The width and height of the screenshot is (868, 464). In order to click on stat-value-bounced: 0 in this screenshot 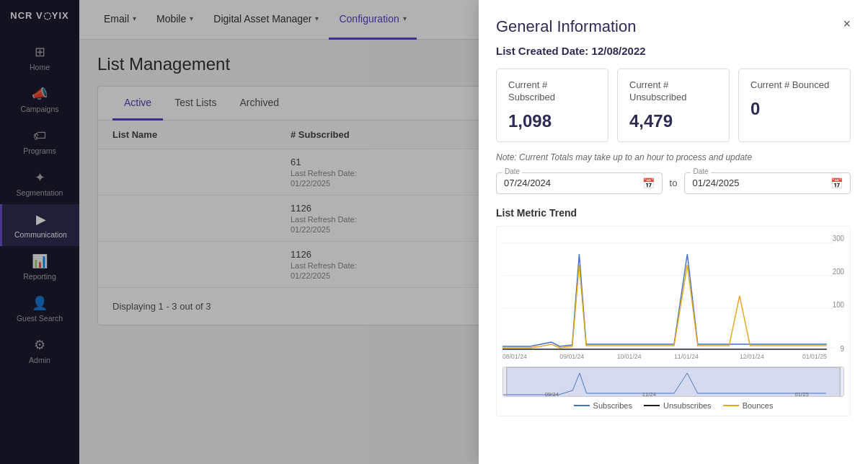, I will do `click(794, 109)`.